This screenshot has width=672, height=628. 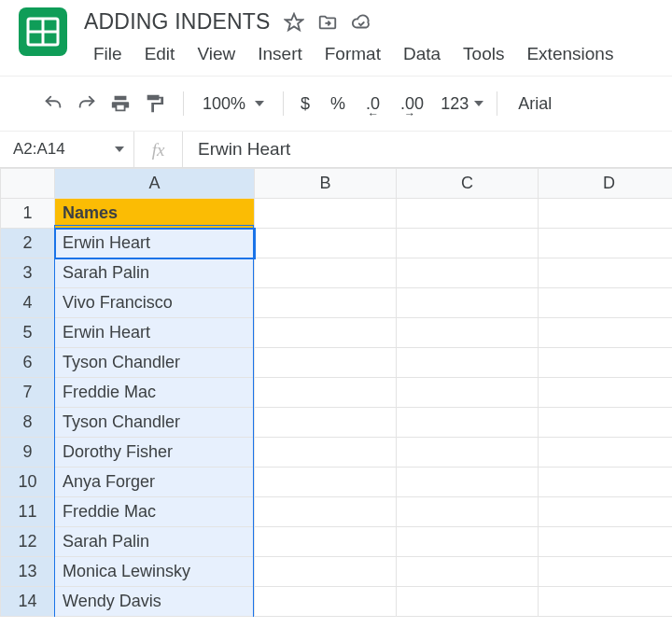 What do you see at coordinates (155, 542) in the screenshot?
I see `cell-a12: Sarah Palin` at bounding box center [155, 542].